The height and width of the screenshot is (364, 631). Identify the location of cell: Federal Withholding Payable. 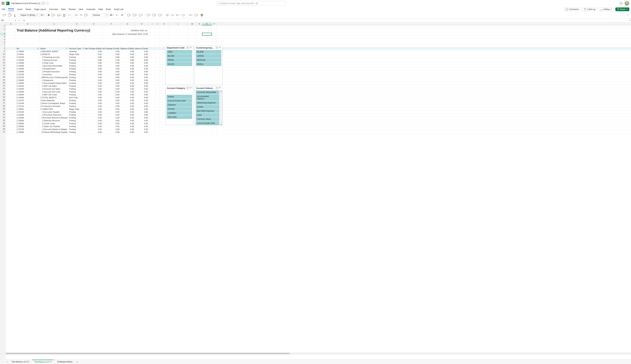
(54, 132).